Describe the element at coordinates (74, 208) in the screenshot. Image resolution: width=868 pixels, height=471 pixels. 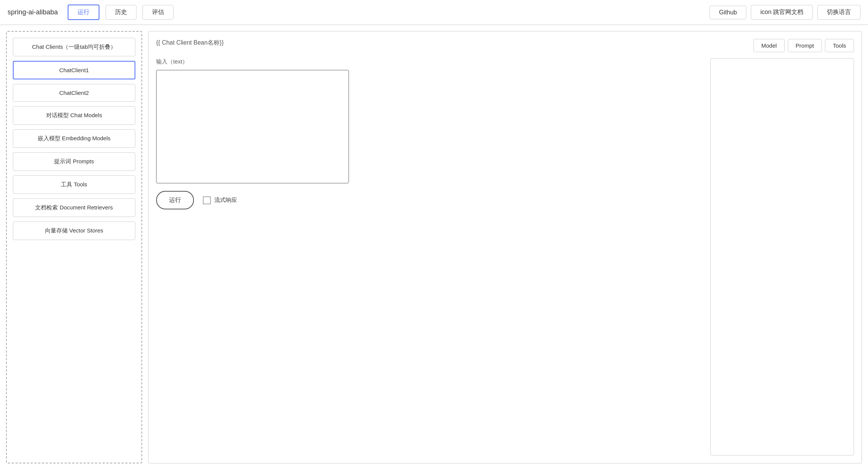
I see `sidebar-item-document-retrievers: 文档检索 Document Retrievers` at that location.